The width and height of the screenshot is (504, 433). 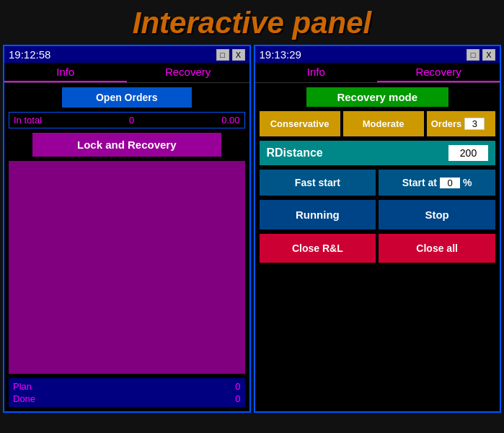 I want to click on left-tab-recovery: Recovery, so click(x=188, y=72).